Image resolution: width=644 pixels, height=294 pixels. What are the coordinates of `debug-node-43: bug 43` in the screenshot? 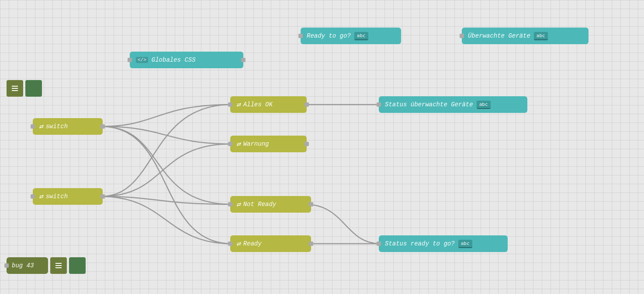 It's located at (27, 266).